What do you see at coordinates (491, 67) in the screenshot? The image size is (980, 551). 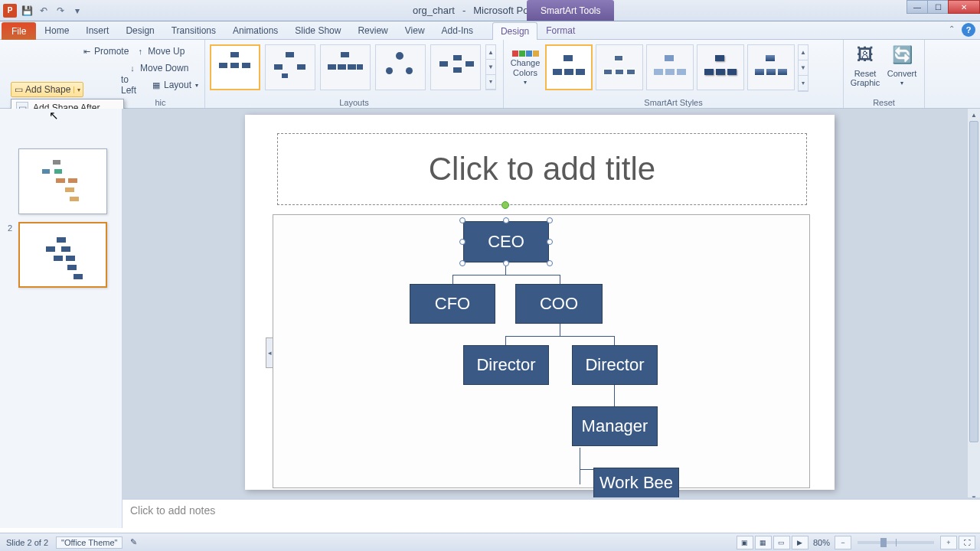 I see `layouts-gallery-scroll: ▲▼▾` at bounding box center [491, 67].